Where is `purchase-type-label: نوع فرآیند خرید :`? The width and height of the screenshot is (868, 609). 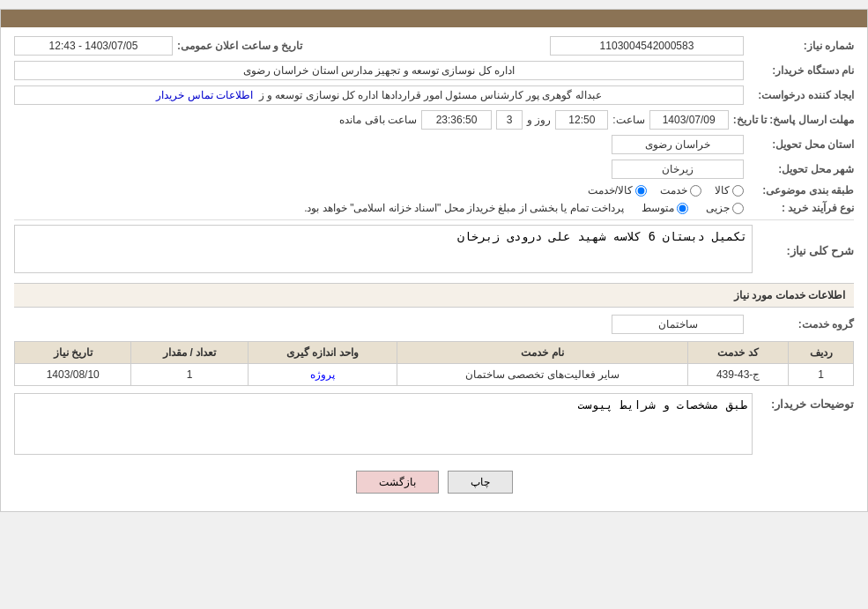
purchase-type-label: نوع فرآیند خرید : is located at coordinates (801, 208).